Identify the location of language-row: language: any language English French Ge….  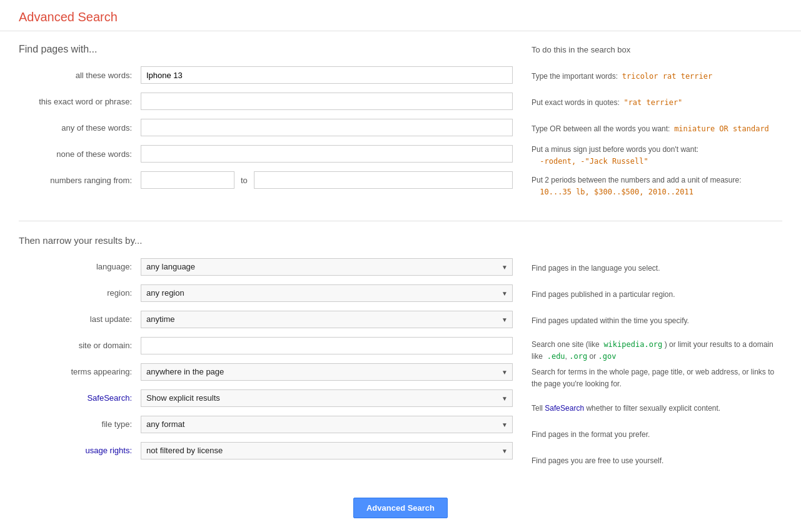
(266, 267).